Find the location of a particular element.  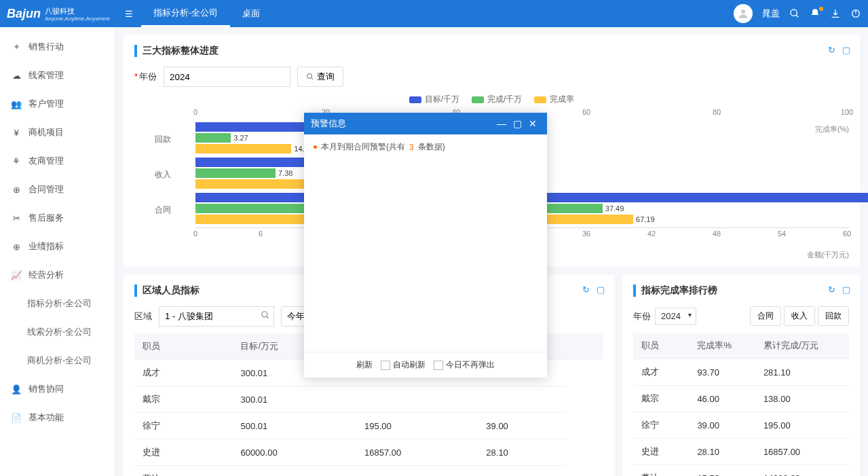

header: Bajun 八骏科技 Anyone,Anytime,Anywhere ☰ 指标分… is located at coordinates (434, 14).